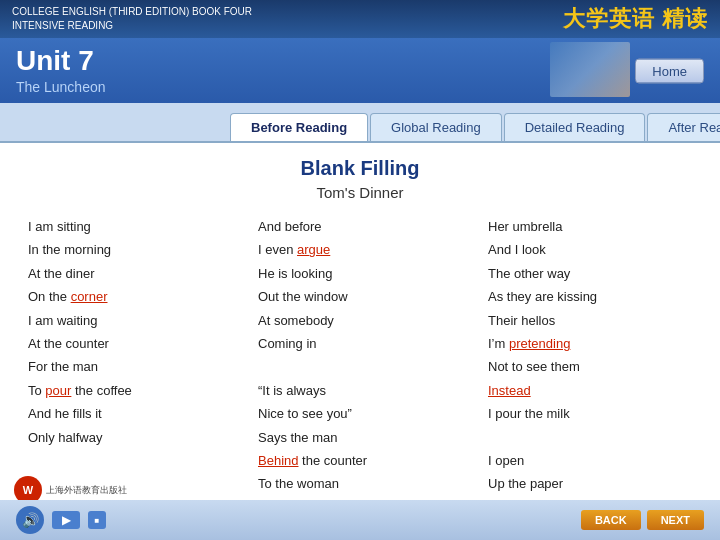 The height and width of the screenshot is (540, 720). Describe the element at coordinates (130, 366) in the screenshot. I see `poem-line: For the man` at that location.